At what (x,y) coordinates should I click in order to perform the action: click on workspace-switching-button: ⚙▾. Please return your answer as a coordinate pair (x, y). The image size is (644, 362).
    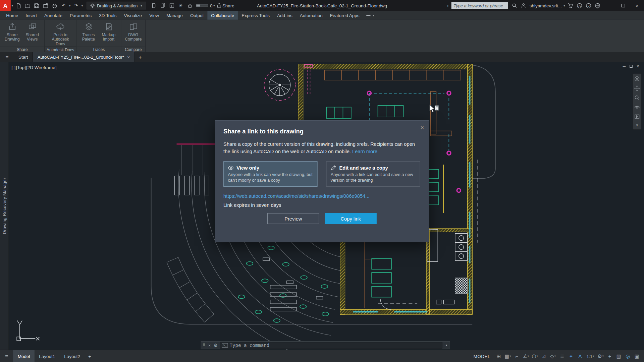
    Looking at the image, I should click on (600, 356).